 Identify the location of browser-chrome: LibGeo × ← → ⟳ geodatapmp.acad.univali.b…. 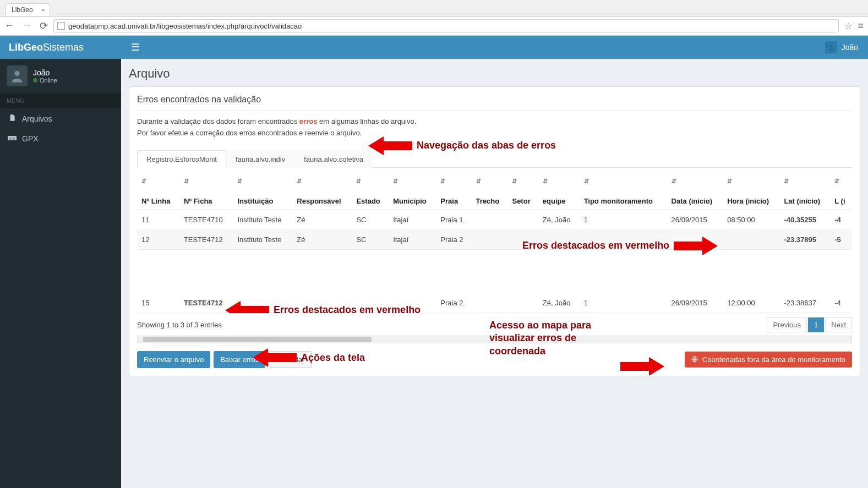
(434, 18).